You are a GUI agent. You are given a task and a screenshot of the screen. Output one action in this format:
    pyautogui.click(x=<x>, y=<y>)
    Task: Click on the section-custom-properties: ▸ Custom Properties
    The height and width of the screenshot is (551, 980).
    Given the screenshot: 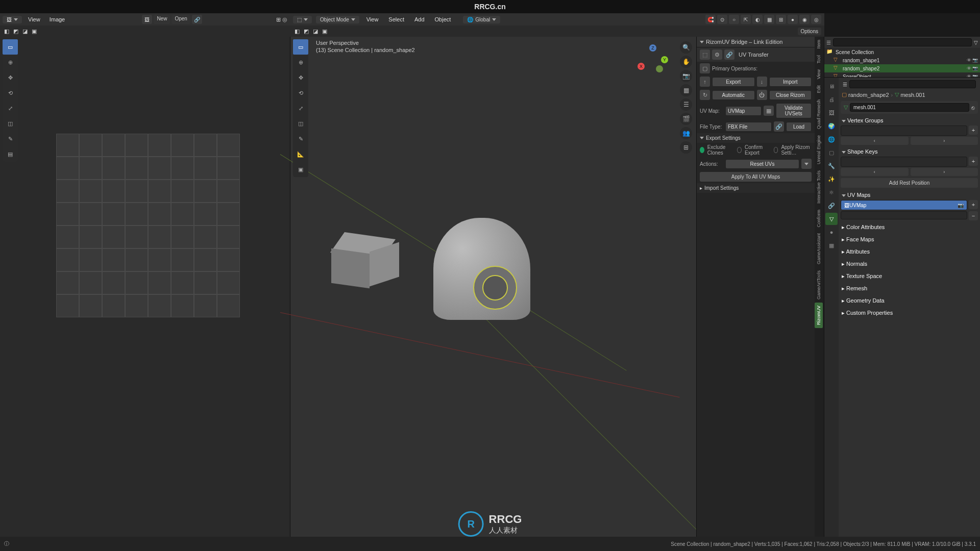 What is the action you would take?
    pyautogui.click(x=910, y=313)
    